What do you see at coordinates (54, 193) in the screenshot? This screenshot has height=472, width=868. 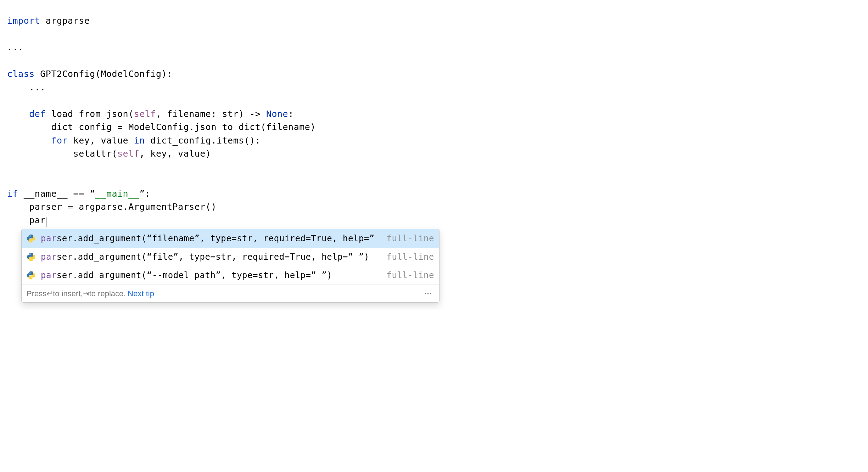 I see `code-text: __name__ ==` at bounding box center [54, 193].